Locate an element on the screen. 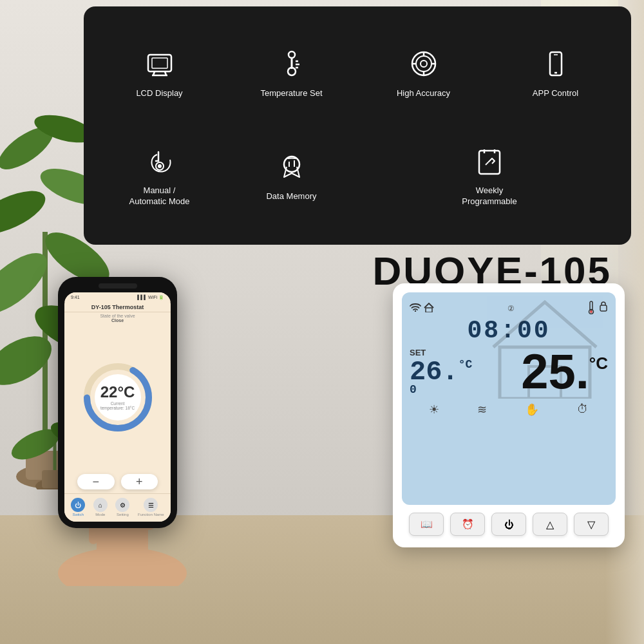 Image resolution: width=644 pixels, height=644 pixels. feature-temperature-set: Temperature Set is located at coordinates (291, 74).